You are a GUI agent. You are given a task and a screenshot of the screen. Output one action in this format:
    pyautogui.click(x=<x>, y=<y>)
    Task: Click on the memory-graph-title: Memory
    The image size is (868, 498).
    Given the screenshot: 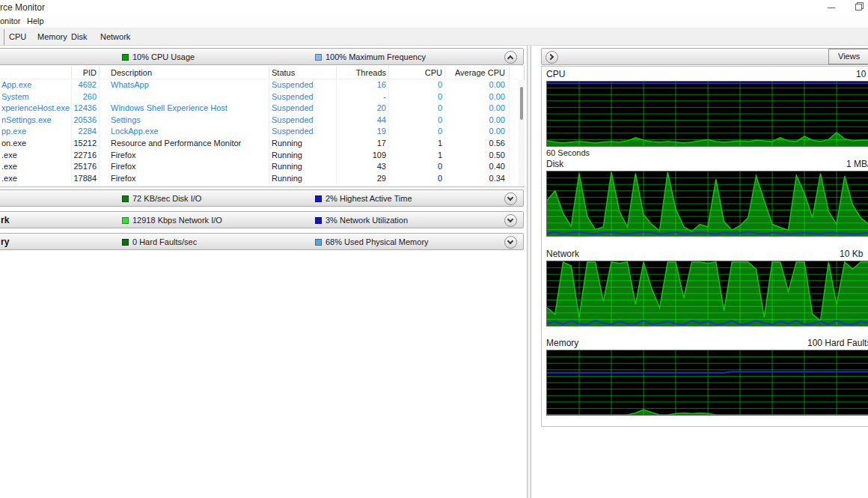 What is the action you would take?
    pyautogui.click(x=563, y=343)
    